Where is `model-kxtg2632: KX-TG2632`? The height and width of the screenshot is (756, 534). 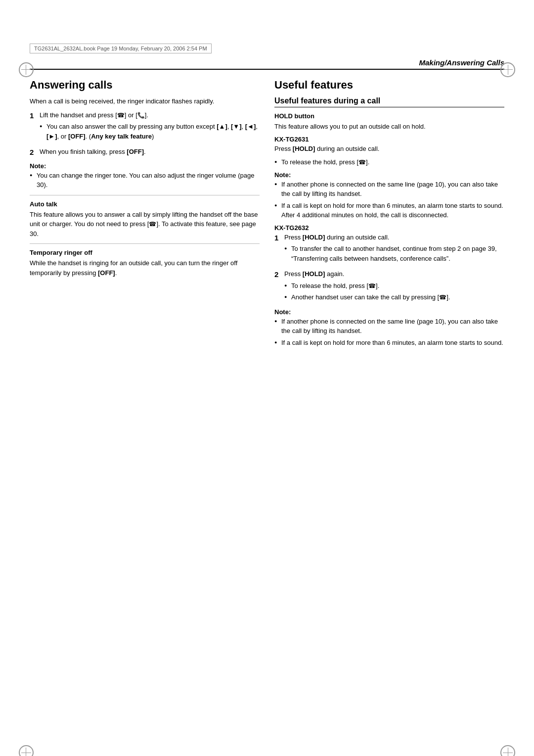
model-kxtg2632: KX-TG2632 is located at coordinates (390, 228).